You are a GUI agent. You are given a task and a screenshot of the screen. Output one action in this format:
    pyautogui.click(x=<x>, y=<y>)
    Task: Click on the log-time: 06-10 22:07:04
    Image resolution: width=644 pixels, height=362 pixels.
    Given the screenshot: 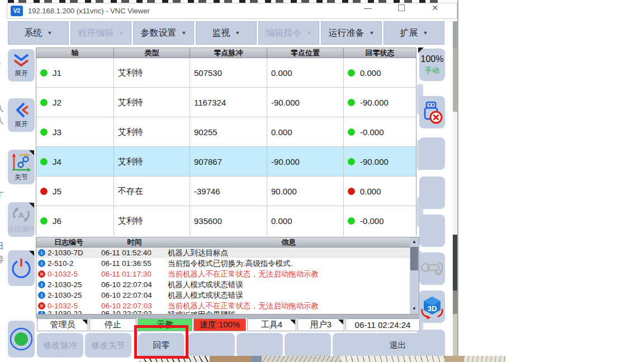 What is the action you would take?
    pyautogui.click(x=134, y=285)
    